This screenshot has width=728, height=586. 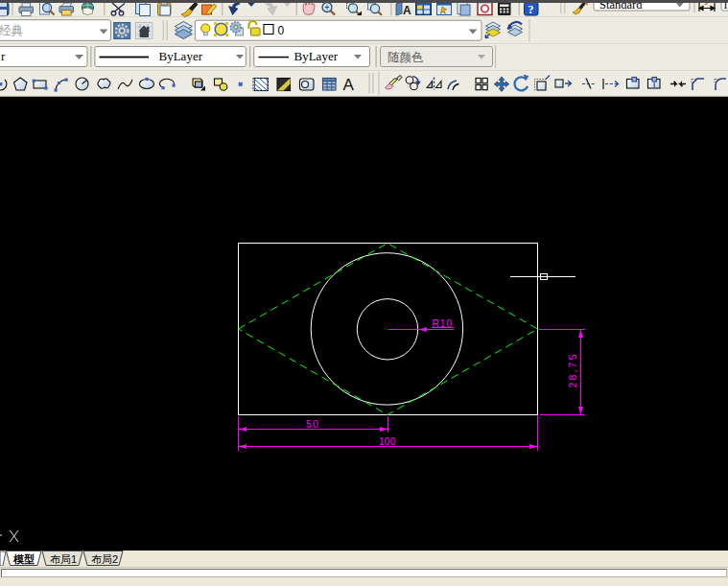 What do you see at coordinates (443, 323) in the screenshot?
I see `svg-text: R10` at bounding box center [443, 323].